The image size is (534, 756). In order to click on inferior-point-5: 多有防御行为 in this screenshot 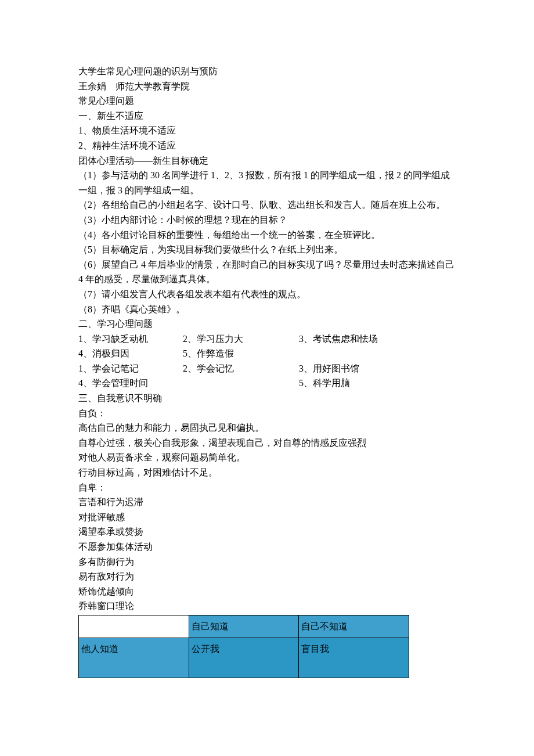, I will do `click(267, 562)`.